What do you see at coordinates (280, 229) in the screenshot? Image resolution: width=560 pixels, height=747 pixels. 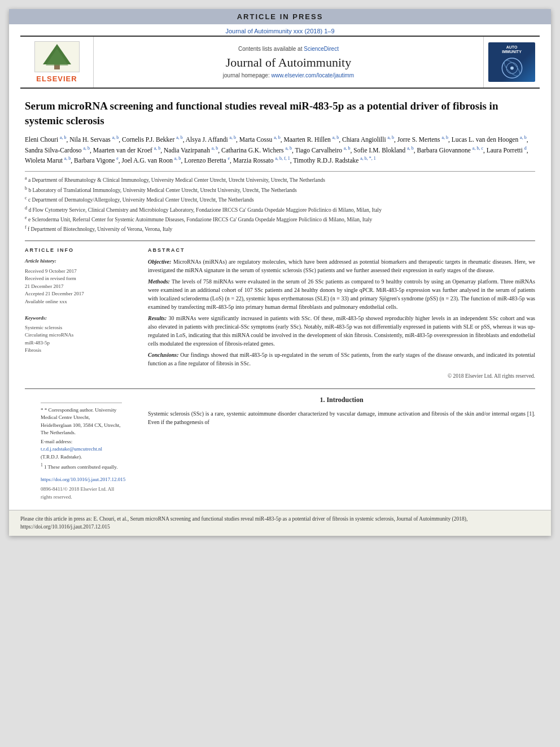 I see `affil-f: f f Department of Biotechnology, Univers…` at bounding box center [280, 229].